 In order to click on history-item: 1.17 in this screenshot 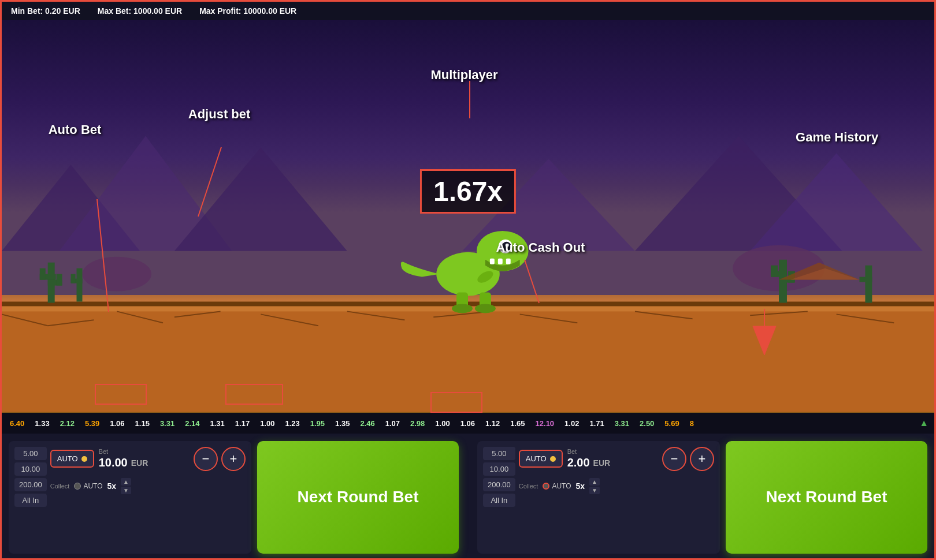, I will do `click(243, 424)`.